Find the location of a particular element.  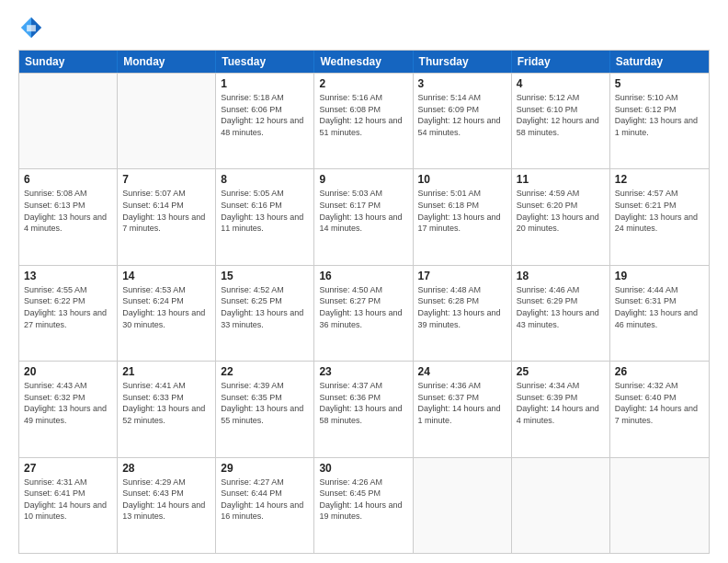

day-number: 26 is located at coordinates (660, 372).